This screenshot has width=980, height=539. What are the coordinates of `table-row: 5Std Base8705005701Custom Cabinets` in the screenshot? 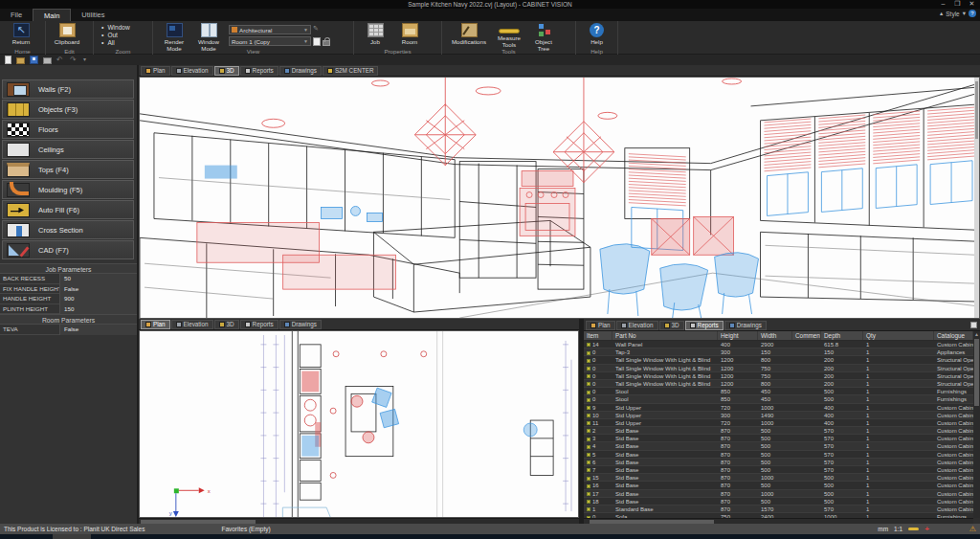 It's located at (779, 455).